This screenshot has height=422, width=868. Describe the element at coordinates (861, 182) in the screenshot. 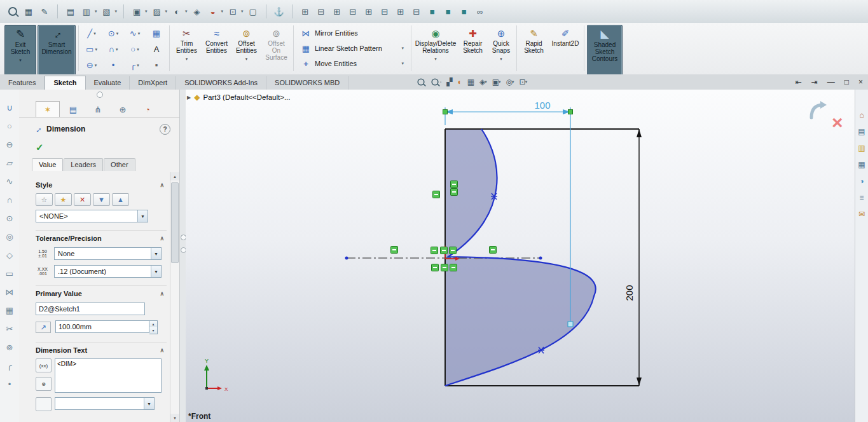

I see `appearances-icon: ◑` at that location.